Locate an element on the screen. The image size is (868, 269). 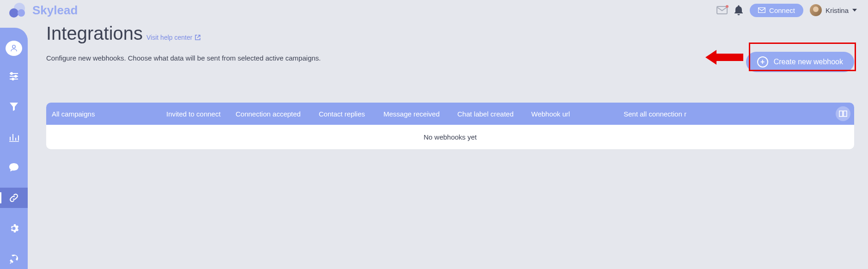
link-icon is located at coordinates (14, 198).